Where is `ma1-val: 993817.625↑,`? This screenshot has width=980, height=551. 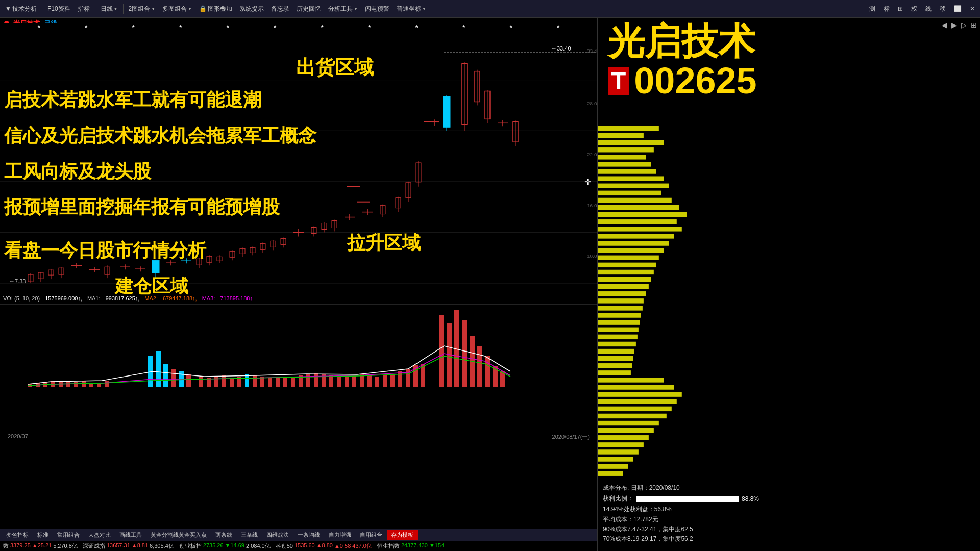
ma1-val: 993817.625↑, is located at coordinates (122, 299).